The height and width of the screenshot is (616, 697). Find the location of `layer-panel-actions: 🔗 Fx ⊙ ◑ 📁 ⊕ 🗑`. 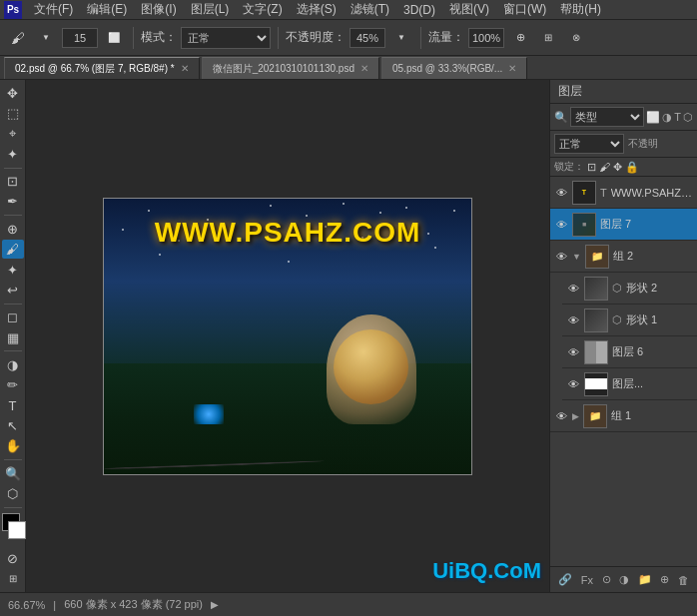

layer-panel-actions: 🔗 Fx ⊙ ◑ 📁 ⊕ 🗑 is located at coordinates (623, 579).